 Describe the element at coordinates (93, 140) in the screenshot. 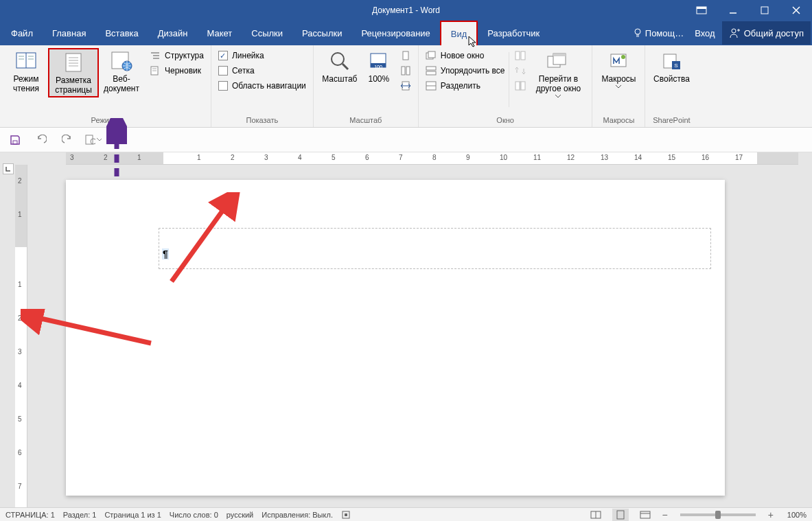

I see `qat-customize-button` at that location.